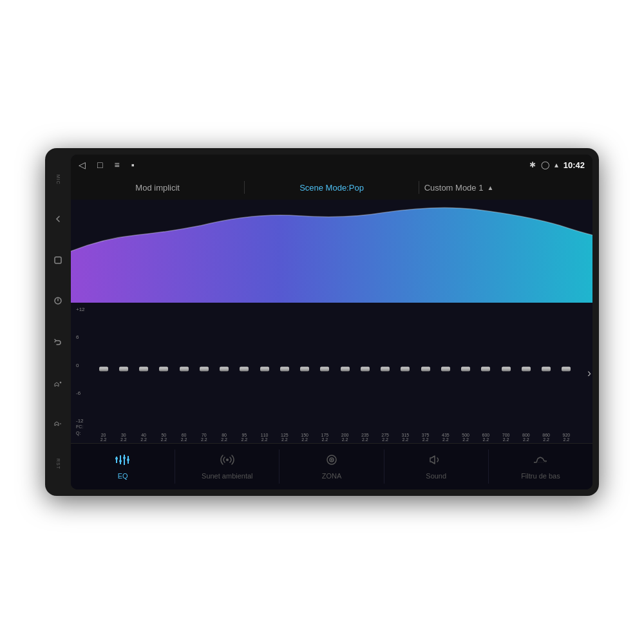 This screenshot has width=644, height=644. Describe the element at coordinates (589, 374) in the screenshot. I see `eq-next-arrow: ›` at that location.